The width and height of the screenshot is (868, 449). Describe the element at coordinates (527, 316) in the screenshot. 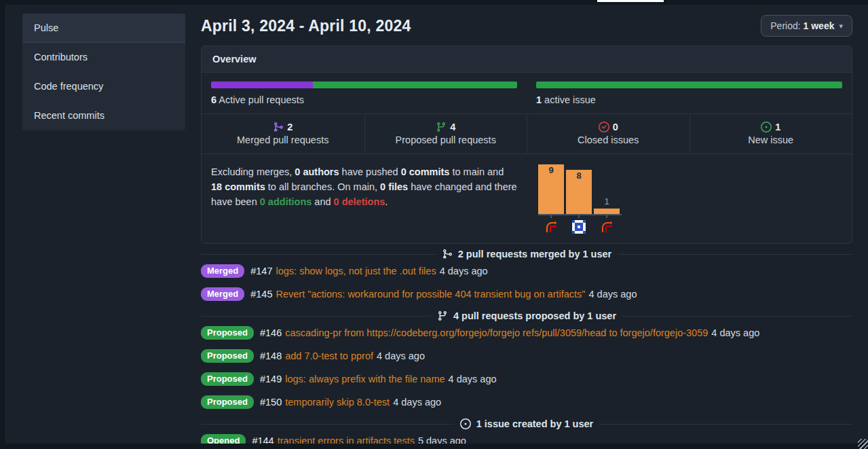

I see `section-header-4-pull-requests-proposed-by-1-user: 4 pull requests proposed by 1 user` at that location.